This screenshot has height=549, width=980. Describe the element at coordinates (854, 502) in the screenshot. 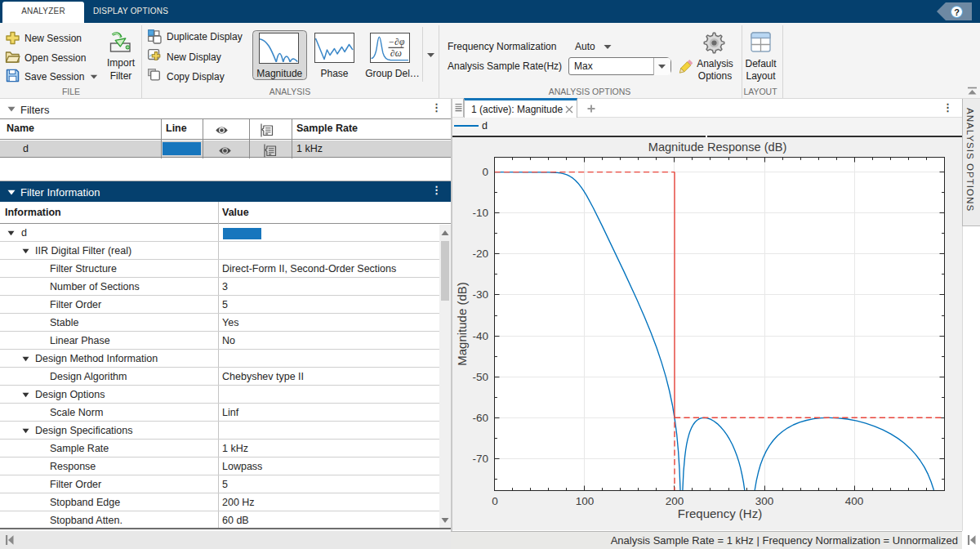

I see `svg-text: 400` at that location.